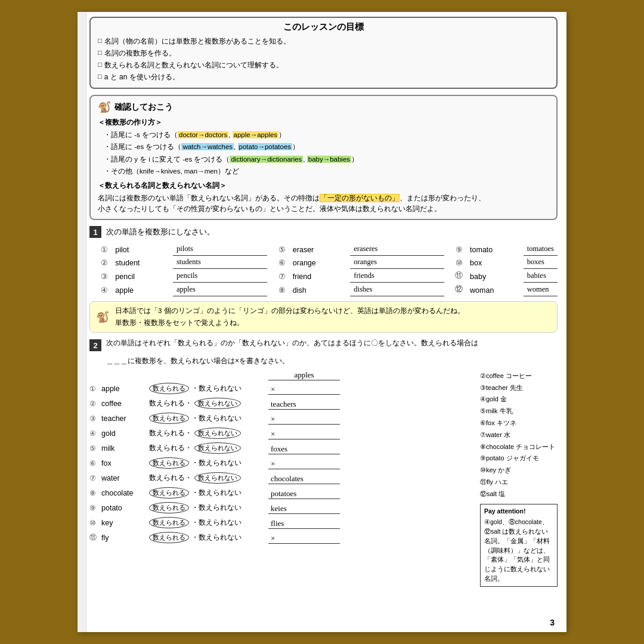  What do you see at coordinates (95, 538) in the screenshot?
I see `ex2-num: ⑪` at bounding box center [95, 538].